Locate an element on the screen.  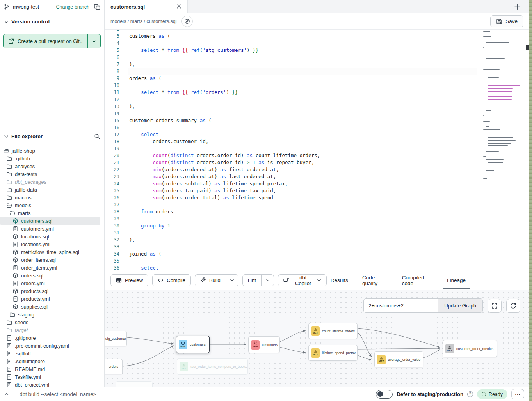
create-pr-button: Create a pull request on Git... is located at coordinates (52, 41).